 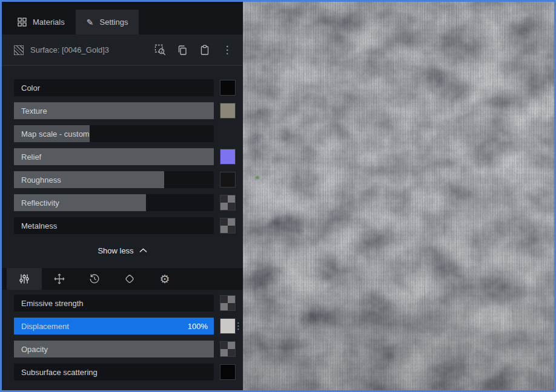 I want to click on property-row-relief: Relief, so click(x=122, y=157).